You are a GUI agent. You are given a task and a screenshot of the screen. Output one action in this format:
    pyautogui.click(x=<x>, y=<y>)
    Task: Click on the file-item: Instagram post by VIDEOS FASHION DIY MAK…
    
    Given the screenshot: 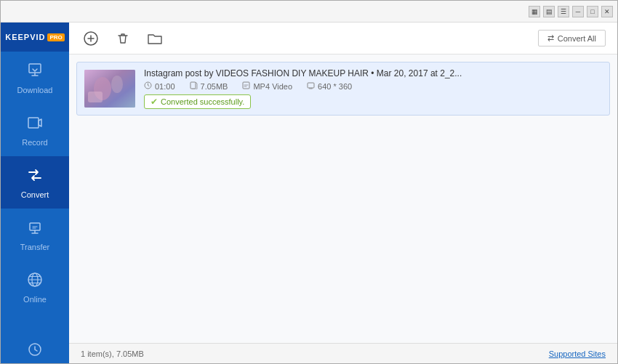 What is the action you would take?
    pyautogui.click(x=343, y=89)
    